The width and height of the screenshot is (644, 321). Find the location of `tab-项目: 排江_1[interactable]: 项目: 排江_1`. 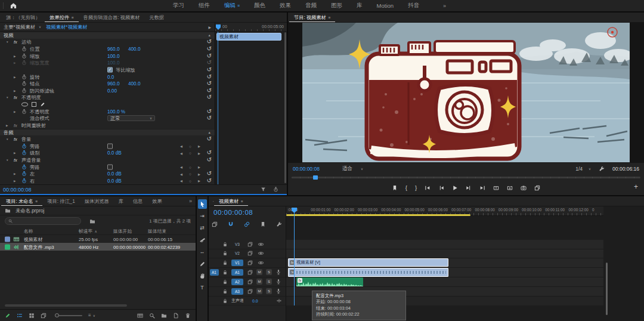

tab-项目: 排江_1[interactable]: 项目: 排江_1 is located at coordinates (61, 202).